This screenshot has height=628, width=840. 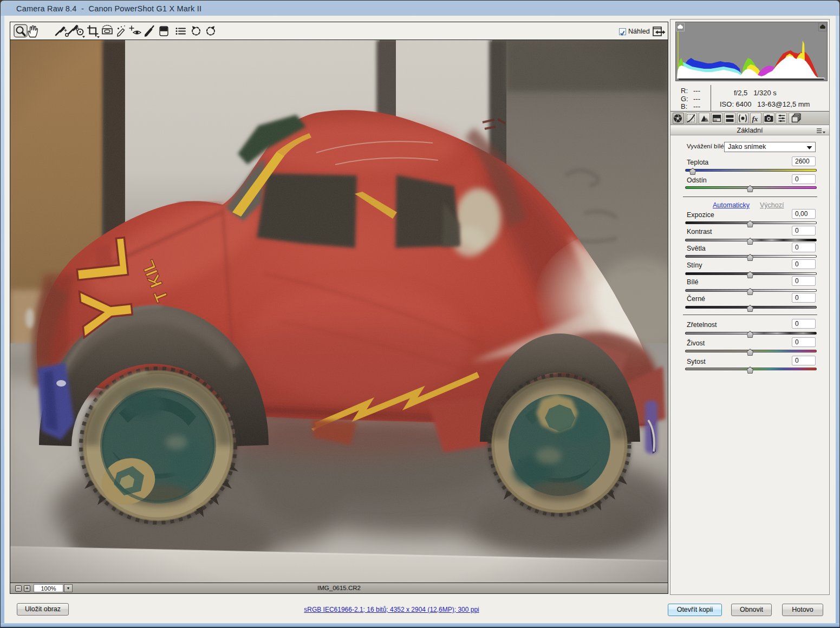 What do you see at coordinates (755, 119) in the screenshot?
I see `svg-text: fx` at bounding box center [755, 119].